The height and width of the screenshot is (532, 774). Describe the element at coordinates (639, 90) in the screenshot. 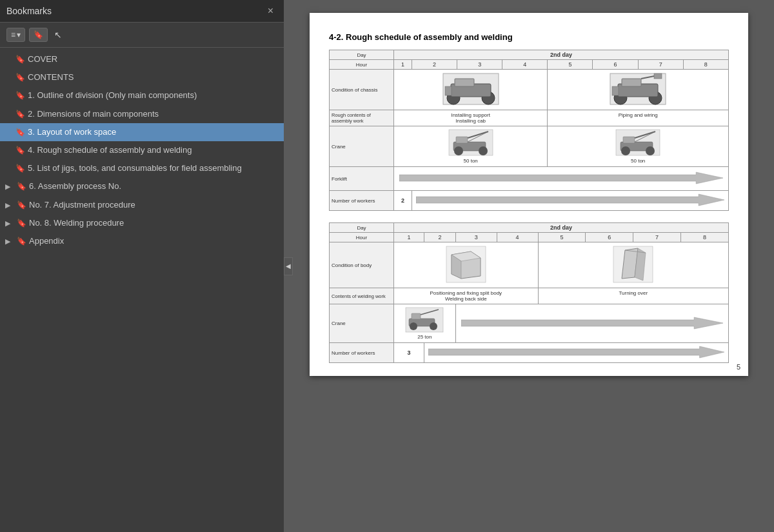

I see `chassis-image-right-cell` at that location.